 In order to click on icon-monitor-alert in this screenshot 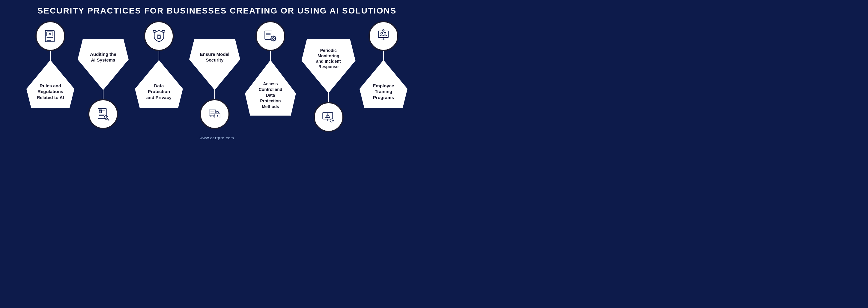, I will do `click(329, 117)`.